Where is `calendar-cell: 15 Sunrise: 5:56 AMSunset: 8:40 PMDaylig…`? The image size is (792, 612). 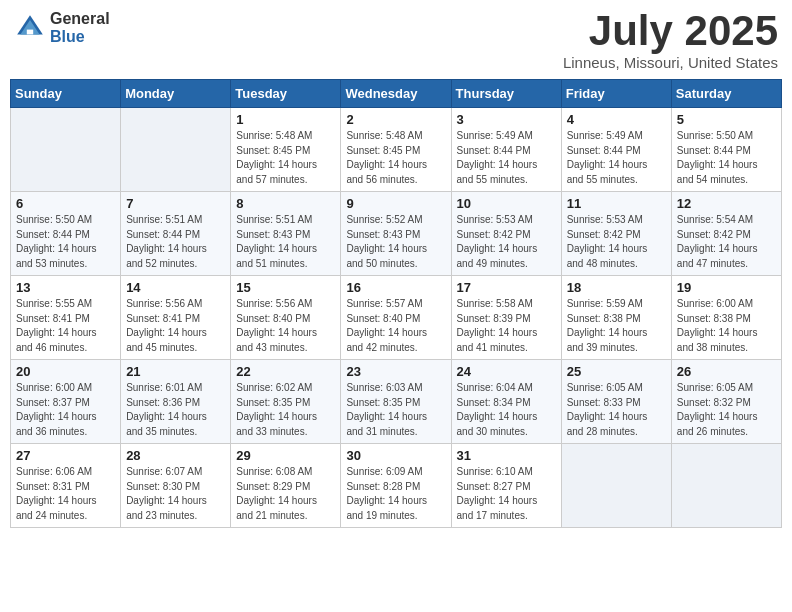 calendar-cell: 15 Sunrise: 5:56 AMSunset: 8:40 PMDaylig… is located at coordinates (286, 318).